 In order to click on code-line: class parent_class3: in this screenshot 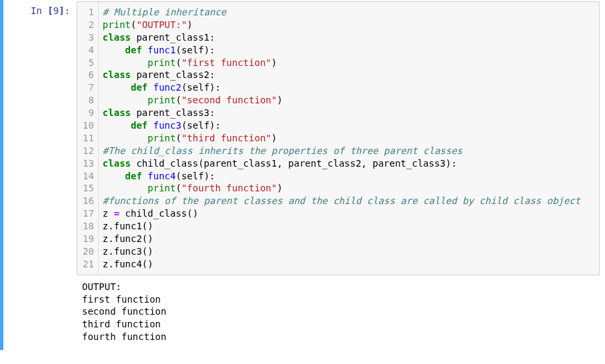, I will do `click(348, 113)`.